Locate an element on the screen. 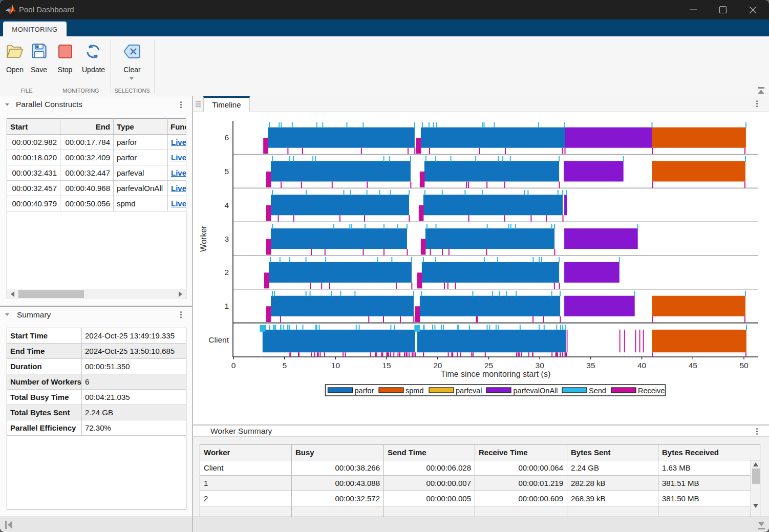  svg-text: parfor is located at coordinates (365, 391).